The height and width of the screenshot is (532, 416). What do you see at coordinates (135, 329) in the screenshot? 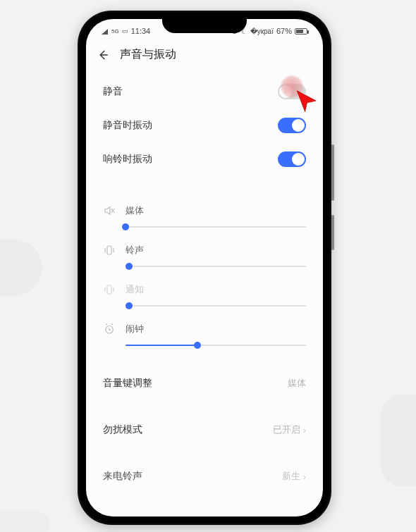
I see `alarm-label: 闹钟` at bounding box center [135, 329].